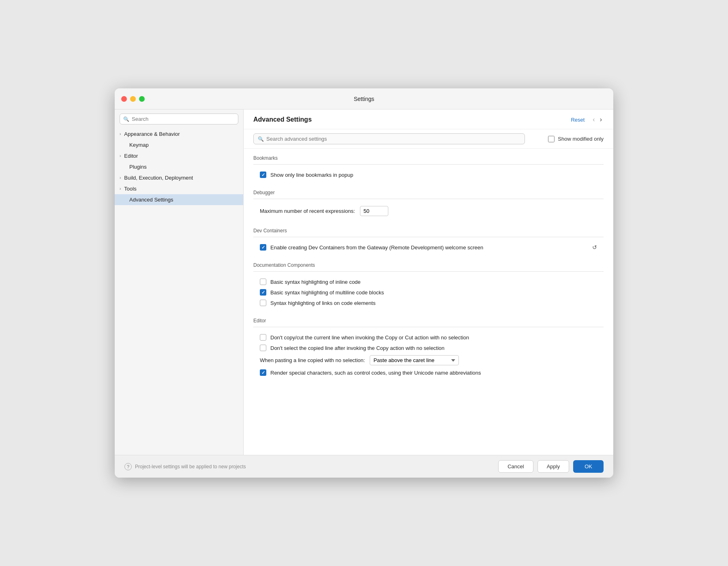  I want to click on dont-copy-cut-row: Don't copy/cut the current line when inv…, so click(428, 337).